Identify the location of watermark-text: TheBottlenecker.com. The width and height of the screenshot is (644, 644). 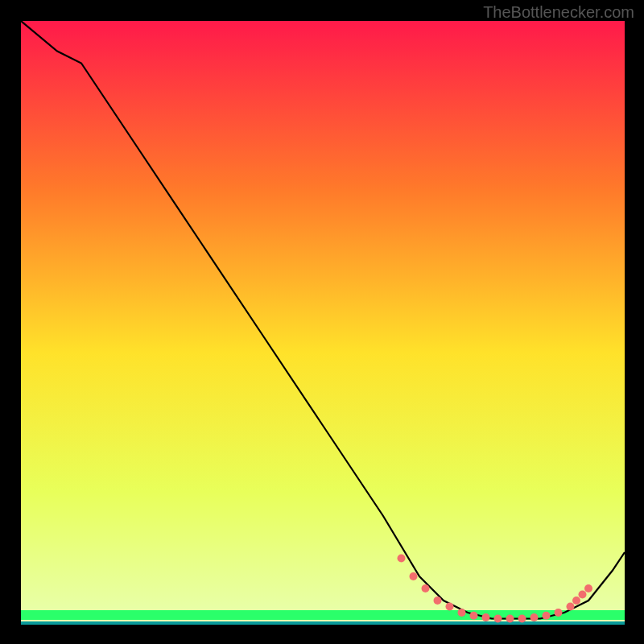
(559, 13).